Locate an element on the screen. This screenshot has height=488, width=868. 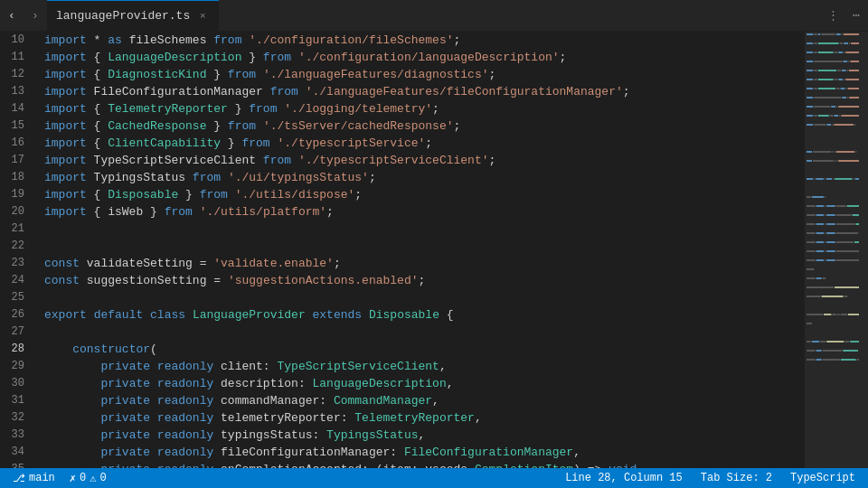
line-number: 17 is located at coordinates (16, 161).